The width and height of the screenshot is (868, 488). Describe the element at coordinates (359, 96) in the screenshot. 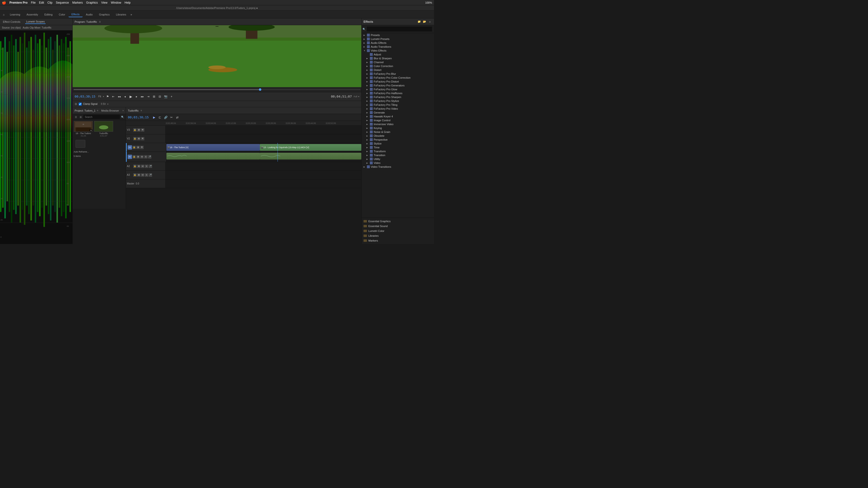

I see `quality-dropdown: ▾` at that location.